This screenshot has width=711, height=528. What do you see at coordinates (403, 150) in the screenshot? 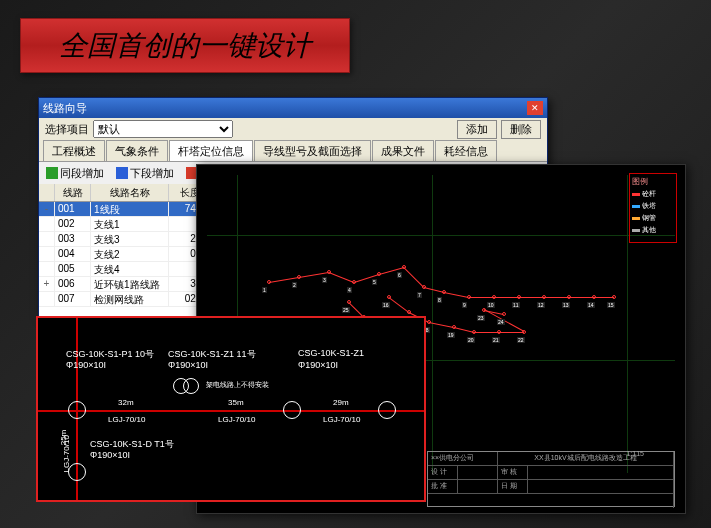
I see `tab-output: 成果文件` at bounding box center [403, 150].